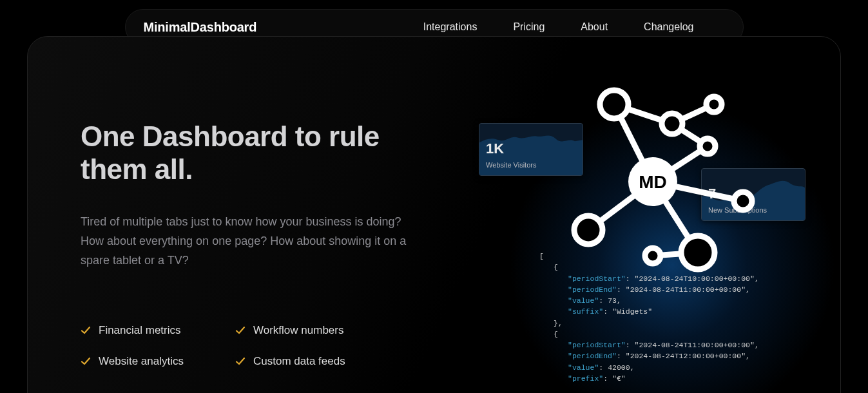 The height and width of the screenshot is (393, 868). Describe the element at coordinates (574, 27) in the screenshot. I see `nav-links: Integrations Pricing About Changelog` at that location.